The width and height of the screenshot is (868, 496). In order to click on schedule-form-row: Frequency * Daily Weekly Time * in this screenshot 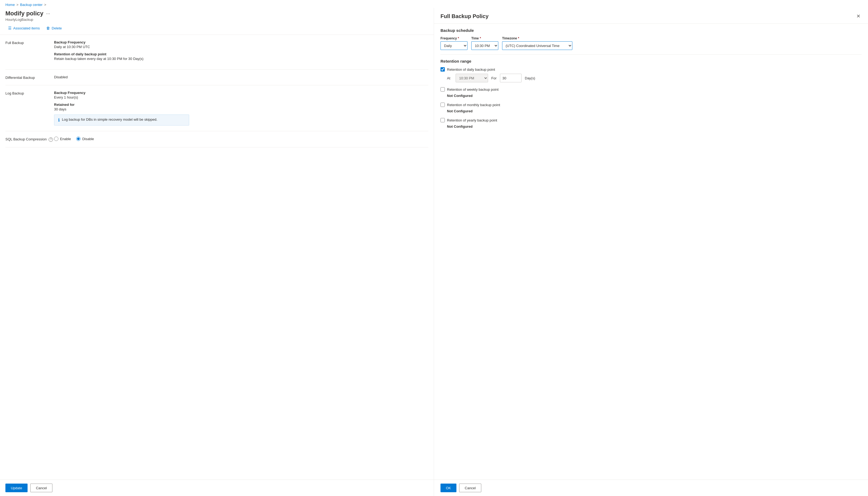, I will do `click(651, 43)`.